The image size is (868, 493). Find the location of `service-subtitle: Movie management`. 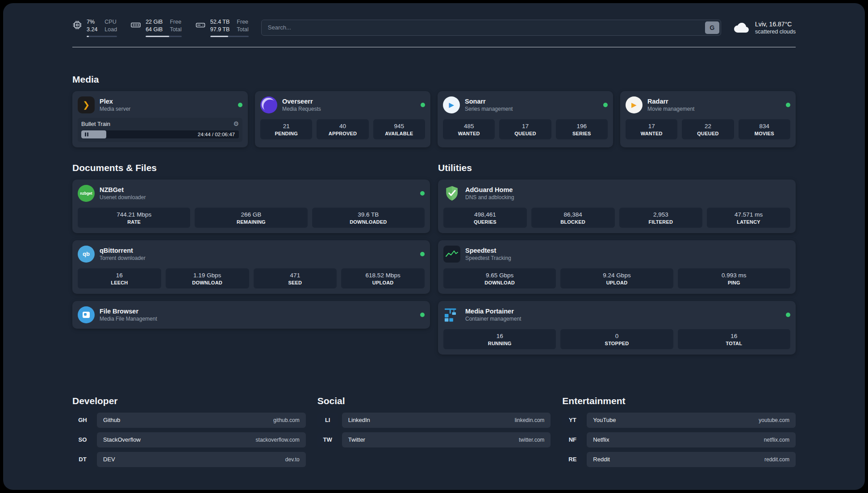

service-subtitle: Movie management is located at coordinates (671, 109).